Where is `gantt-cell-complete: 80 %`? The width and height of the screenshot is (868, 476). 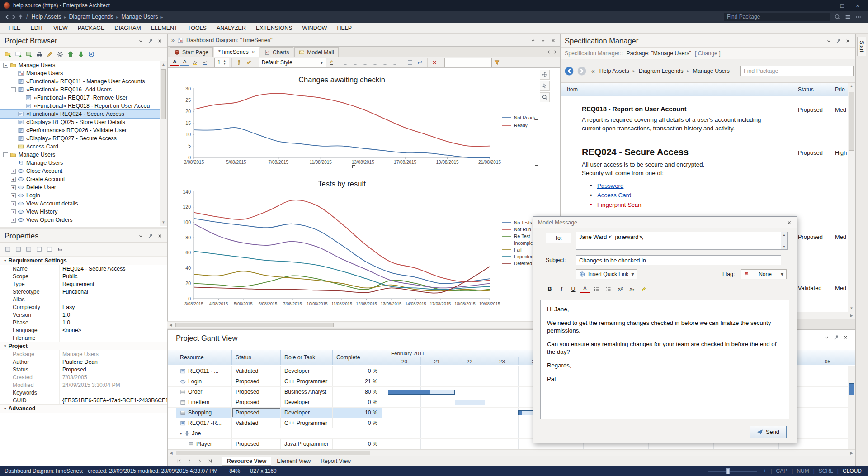
gantt-cell-complete: 80 % is located at coordinates (358, 392).